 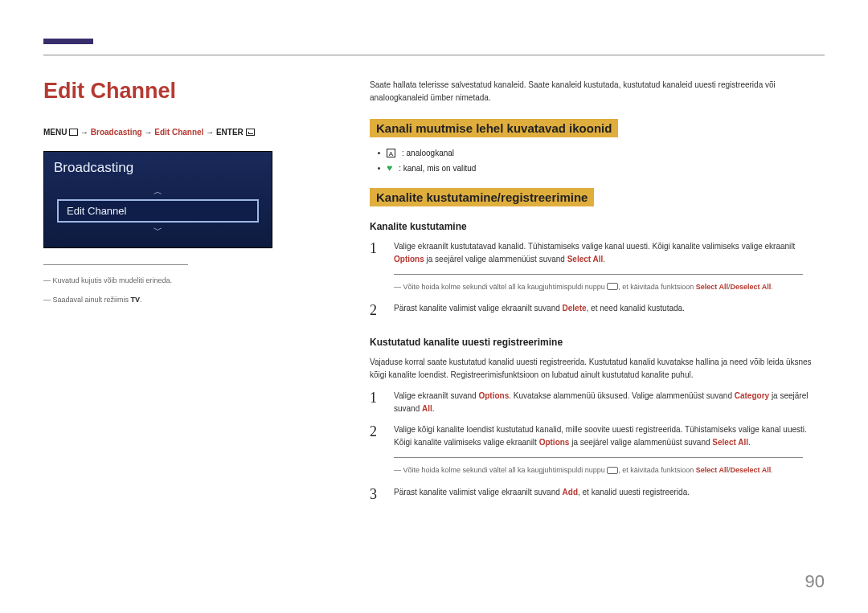 I want to click on chevron-down-icon: ﹀, so click(x=158, y=230).